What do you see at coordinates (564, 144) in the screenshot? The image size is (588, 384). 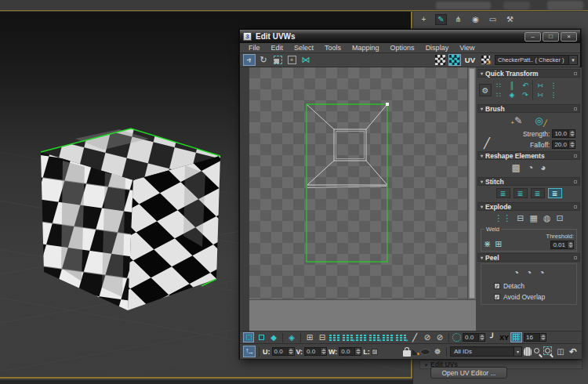 I see `falloff-spinner: 20.0` at bounding box center [564, 144].